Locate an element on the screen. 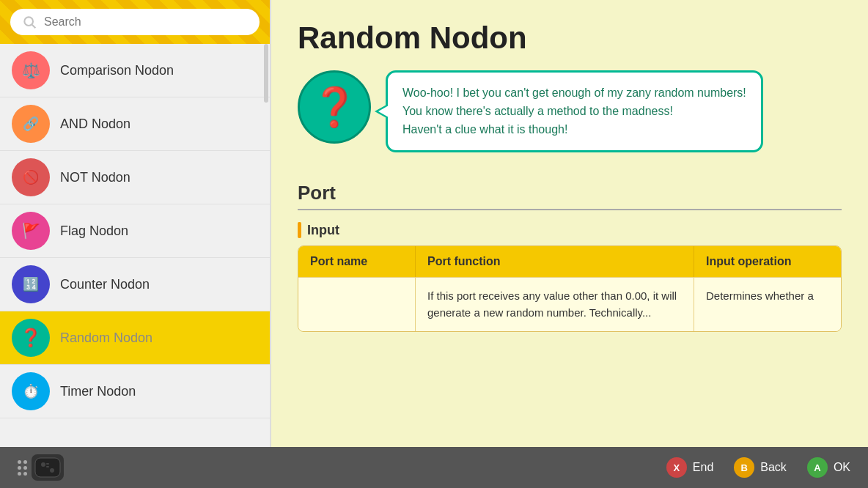  table-cell-port-function: If this port receives any value other th… is located at coordinates (555, 305).